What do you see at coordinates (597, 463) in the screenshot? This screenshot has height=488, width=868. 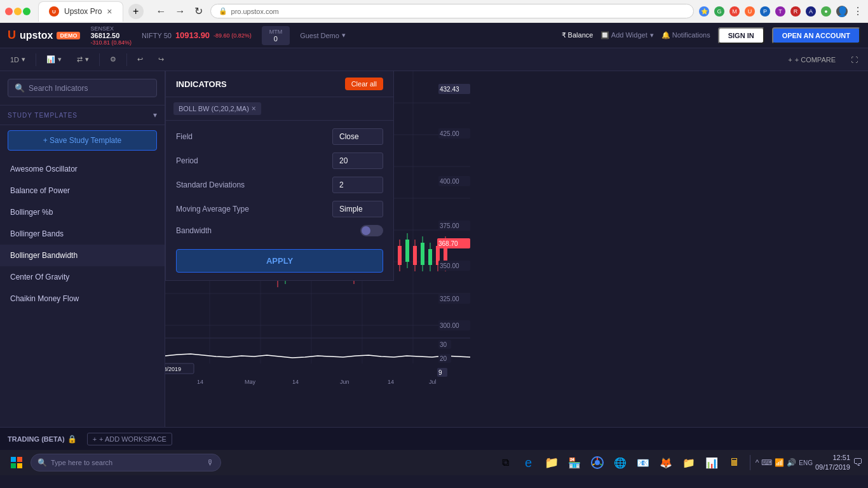 I see `chrome-icon` at bounding box center [597, 463].